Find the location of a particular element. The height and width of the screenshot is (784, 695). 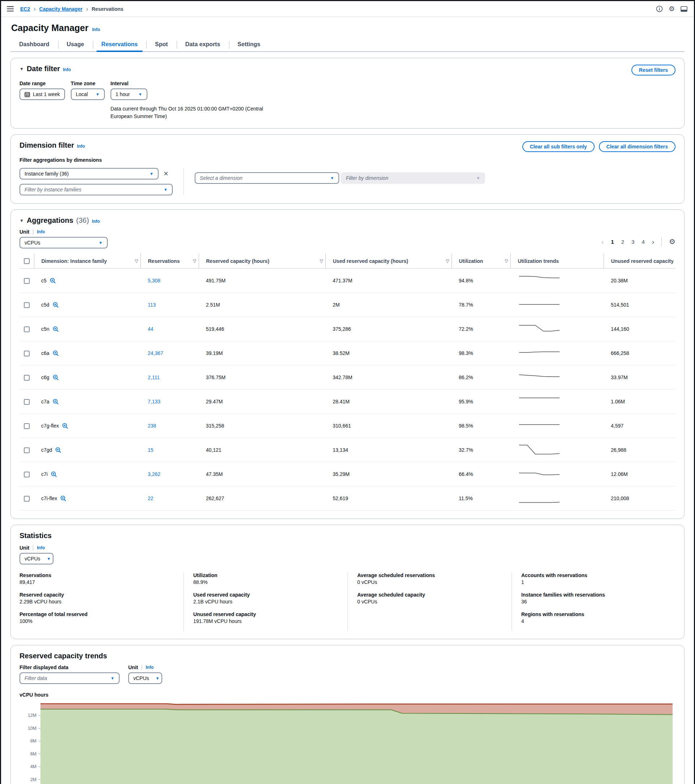

reservations-link: 24,367 is located at coordinates (155, 353).